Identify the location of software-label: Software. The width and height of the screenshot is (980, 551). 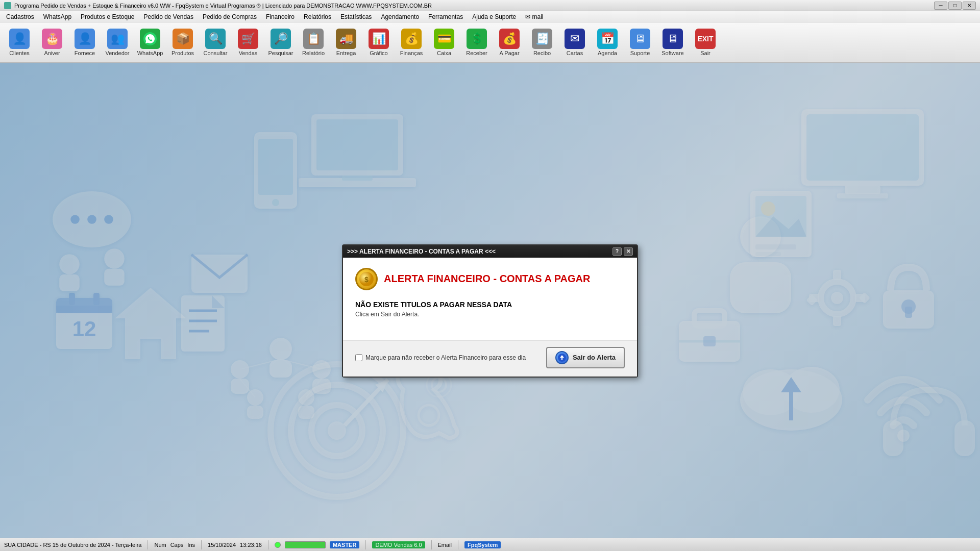
(673, 53).